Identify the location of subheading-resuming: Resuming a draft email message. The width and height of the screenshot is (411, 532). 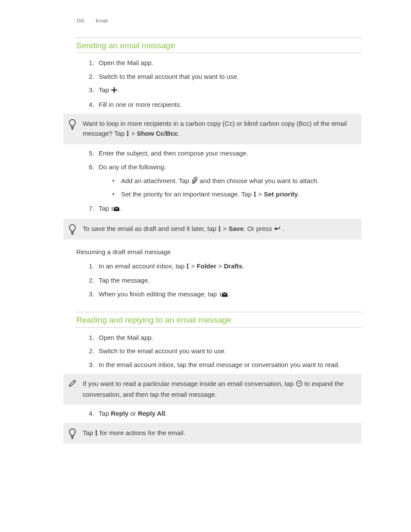
(219, 252).